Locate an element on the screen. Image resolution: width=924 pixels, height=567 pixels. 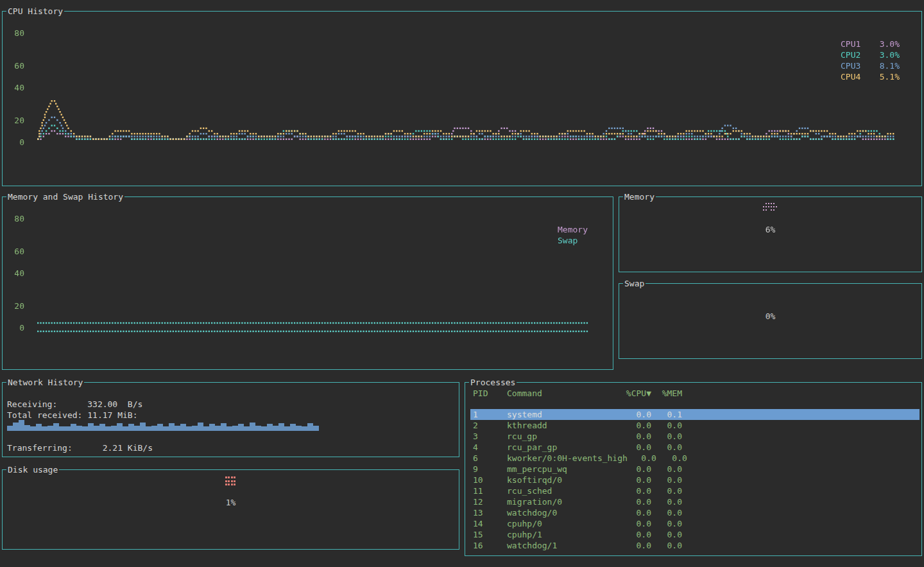
process-pid: 1 is located at coordinates (490, 415).